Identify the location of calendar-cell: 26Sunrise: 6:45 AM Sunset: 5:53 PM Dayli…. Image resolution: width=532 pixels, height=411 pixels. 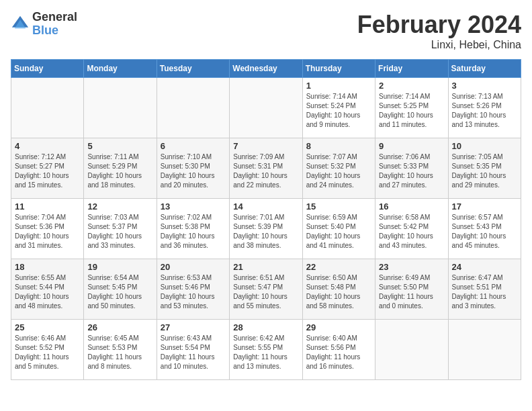
(120, 350).